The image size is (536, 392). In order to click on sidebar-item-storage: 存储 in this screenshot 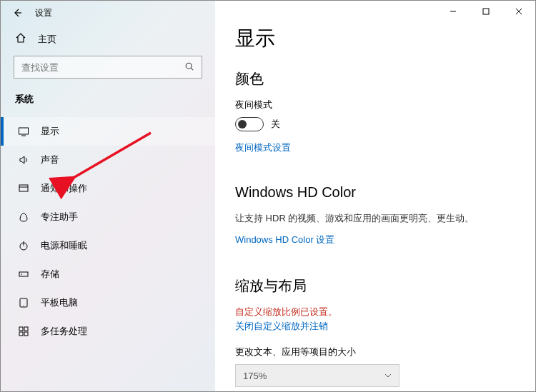, I will do `click(108, 274)`.